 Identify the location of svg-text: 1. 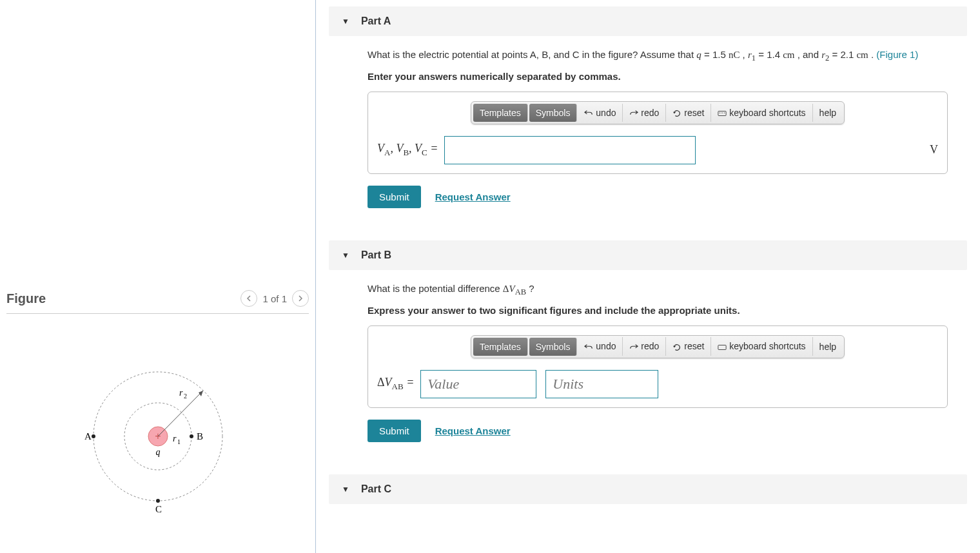
(179, 442).